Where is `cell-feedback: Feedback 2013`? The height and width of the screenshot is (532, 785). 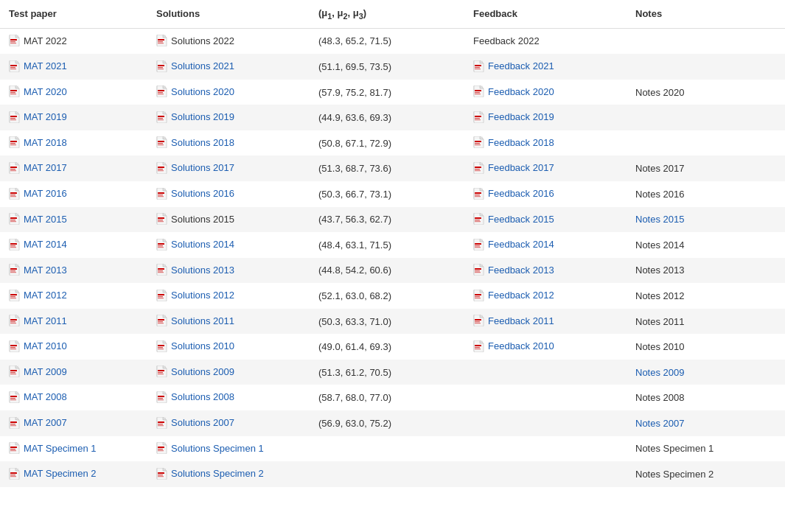 cell-feedback: Feedback 2013 is located at coordinates (545, 271).